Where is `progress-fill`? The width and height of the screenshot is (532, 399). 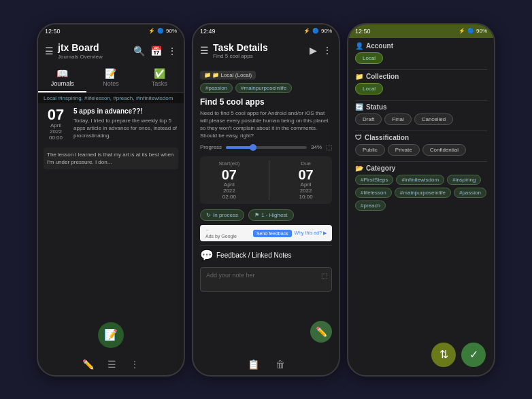
progress-fill is located at coordinates (239, 148).